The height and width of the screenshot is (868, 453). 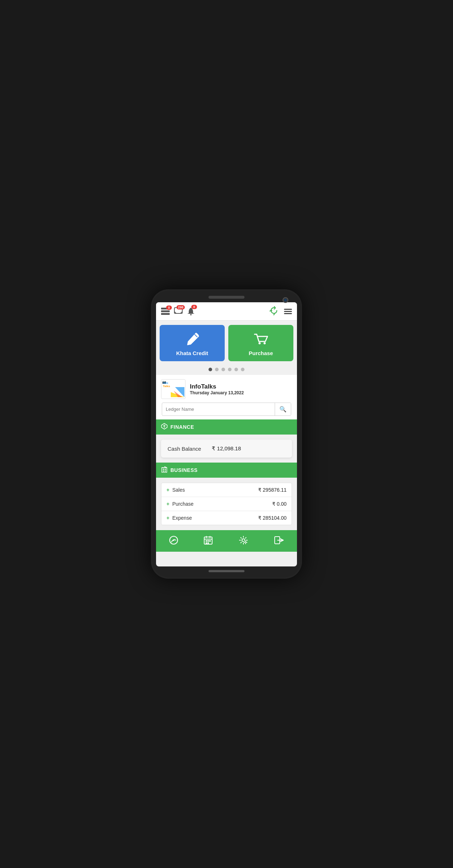 What do you see at coordinates (226, 490) in the screenshot?
I see `sales-row: + Sales ₹ 295876.11` at bounding box center [226, 490].